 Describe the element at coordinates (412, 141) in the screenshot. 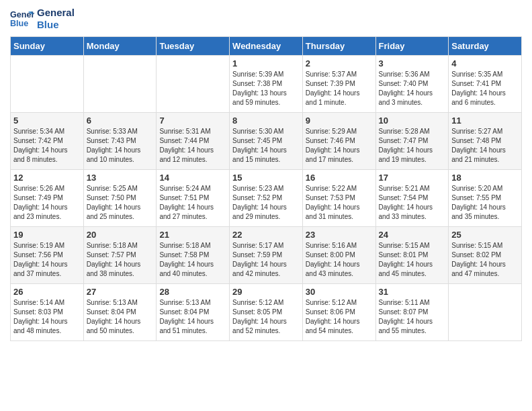

I see `calendar-cell: 10Sunrise: 5:28 AM Sunset: 7:47 PM Dayli…` at that location.